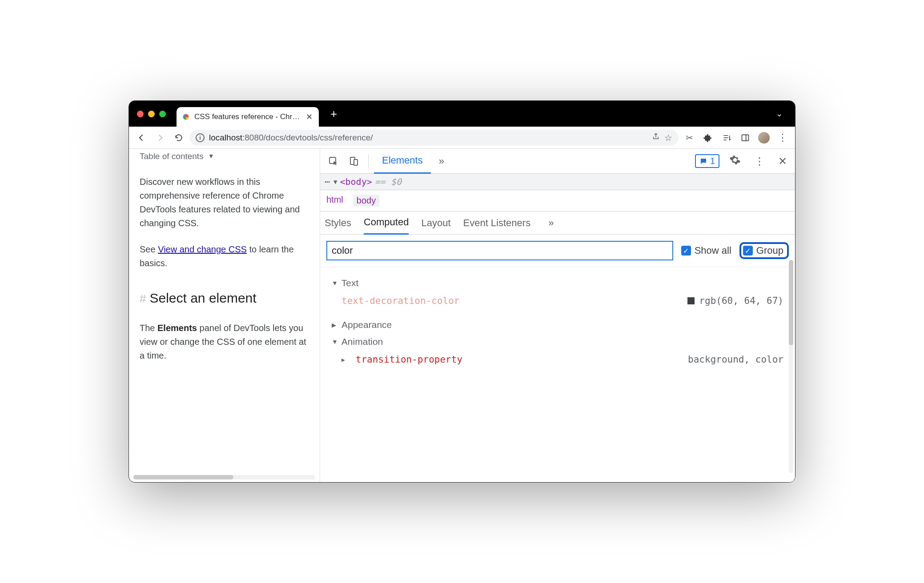 This screenshot has height=583, width=924. I want to click on dom-selected-ref: == $0, so click(388, 182).